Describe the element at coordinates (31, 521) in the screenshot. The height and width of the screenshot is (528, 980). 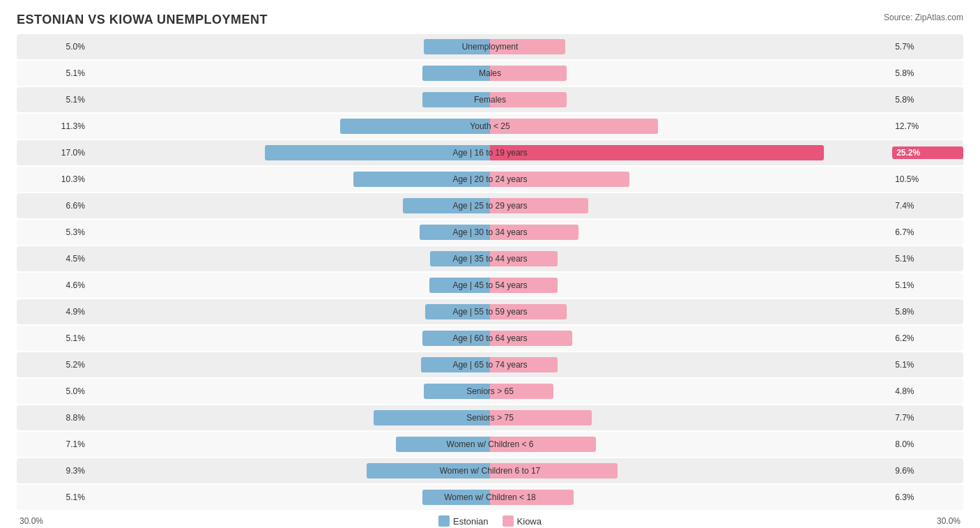
I see `axis-left-label: 30.0%` at that location.